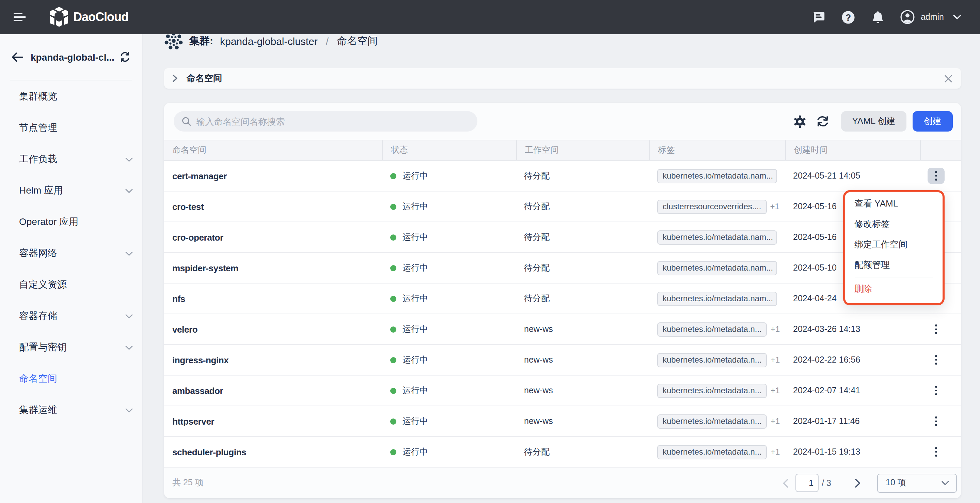 The width and height of the screenshot is (980, 503). What do you see at coordinates (562, 360) in the screenshot?
I see `table-row: ingress-nginx 运行中 new-ws kubernetes.io/m…` at bounding box center [562, 360].